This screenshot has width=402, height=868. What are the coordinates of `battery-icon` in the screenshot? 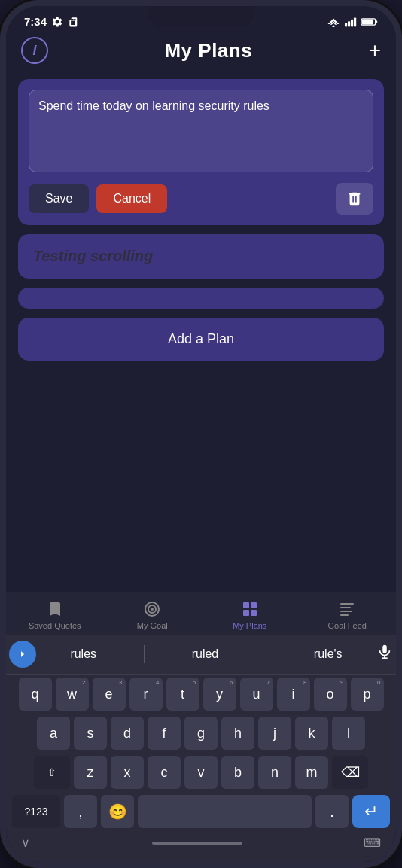 It's located at (370, 22).